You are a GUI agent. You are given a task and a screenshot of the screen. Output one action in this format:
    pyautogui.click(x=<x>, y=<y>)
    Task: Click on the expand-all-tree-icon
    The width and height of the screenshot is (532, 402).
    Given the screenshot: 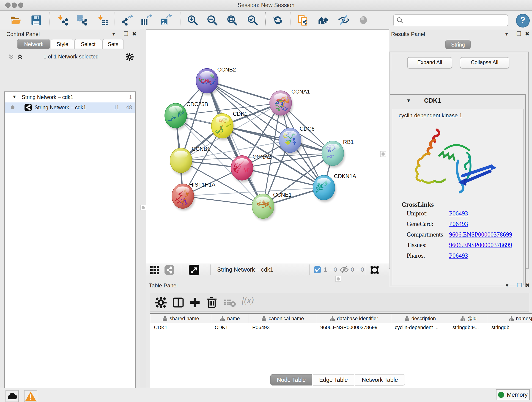 What is the action you would take?
    pyautogui.click(x=20, y=57)
    